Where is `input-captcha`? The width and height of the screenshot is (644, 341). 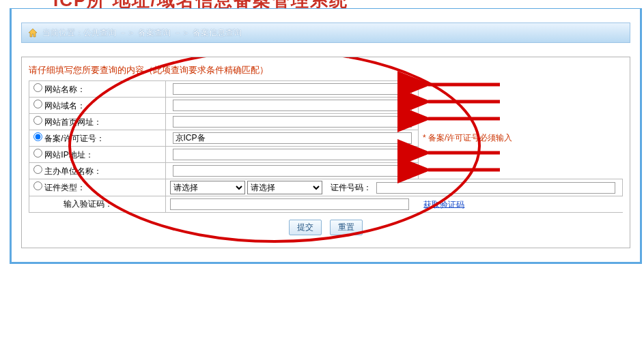 input-captcha is located at coordinates (290, 205).